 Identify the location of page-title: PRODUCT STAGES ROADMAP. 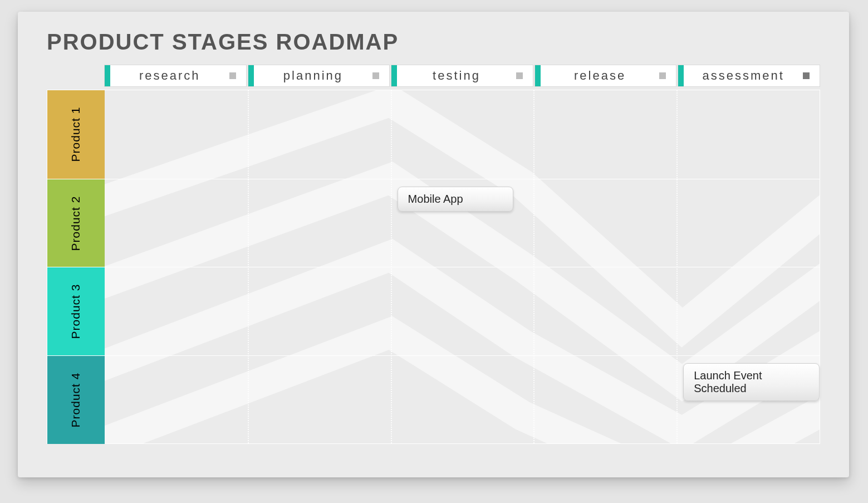
(223, 42).